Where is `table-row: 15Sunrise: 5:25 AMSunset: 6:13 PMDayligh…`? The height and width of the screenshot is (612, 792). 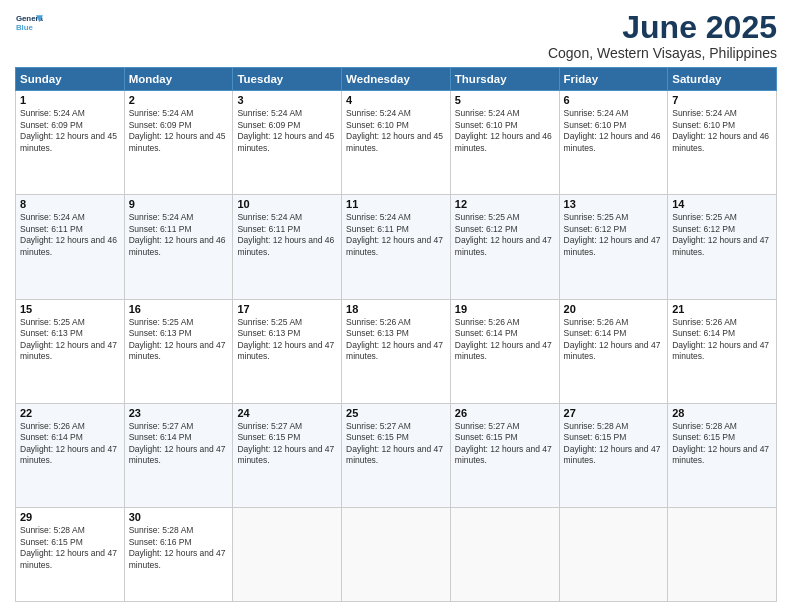 table-row: 15Sunrise: 5:25 AMSunset: 6:13 PMDayligh… is located at coordinates (70, 351).